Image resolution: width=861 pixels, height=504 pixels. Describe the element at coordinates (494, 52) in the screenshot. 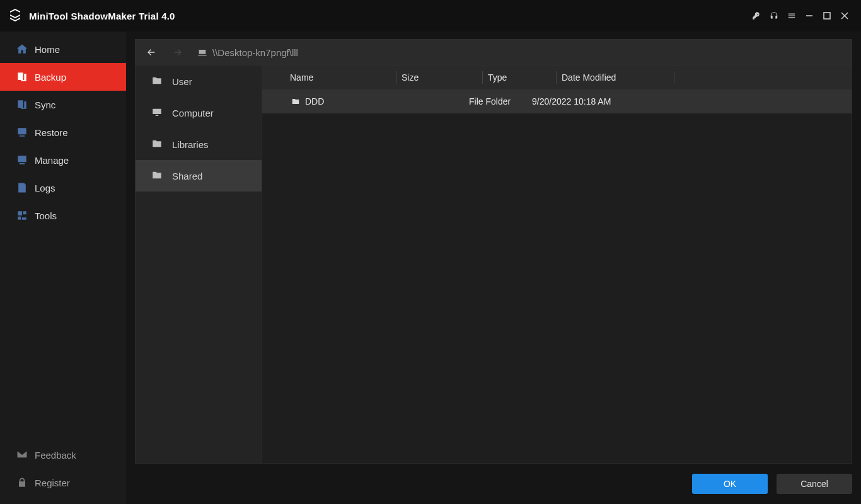

I see `pathbar: \\Desktop-kn7pngf\lll` at that location.